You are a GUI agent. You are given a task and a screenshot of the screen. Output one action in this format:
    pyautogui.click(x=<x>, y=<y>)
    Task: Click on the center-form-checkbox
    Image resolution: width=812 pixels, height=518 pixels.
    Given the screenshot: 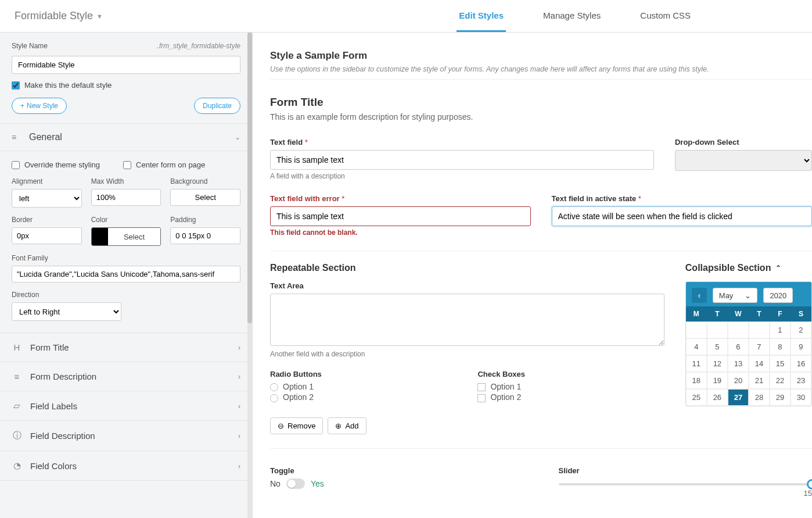 What is the action you would take?
    pyautogui.click(x=127, y=165)
    